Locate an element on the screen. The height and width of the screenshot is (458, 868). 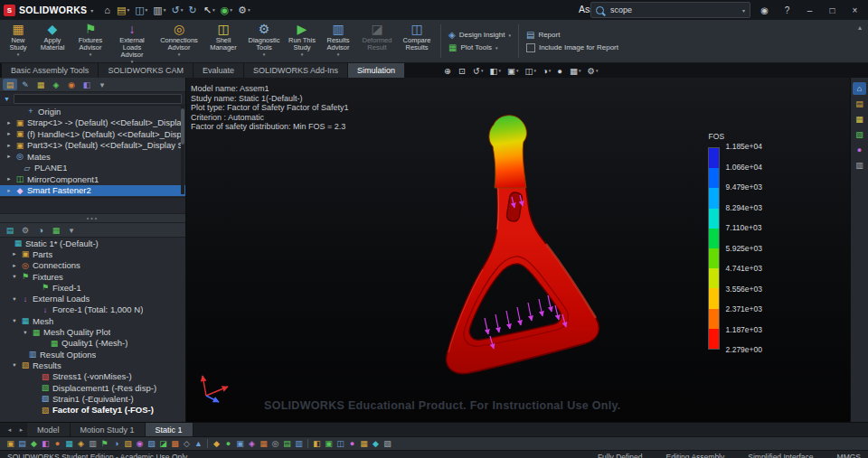
tree-item: ▾ ↓ External Loads is located at coordinates (92, 298).